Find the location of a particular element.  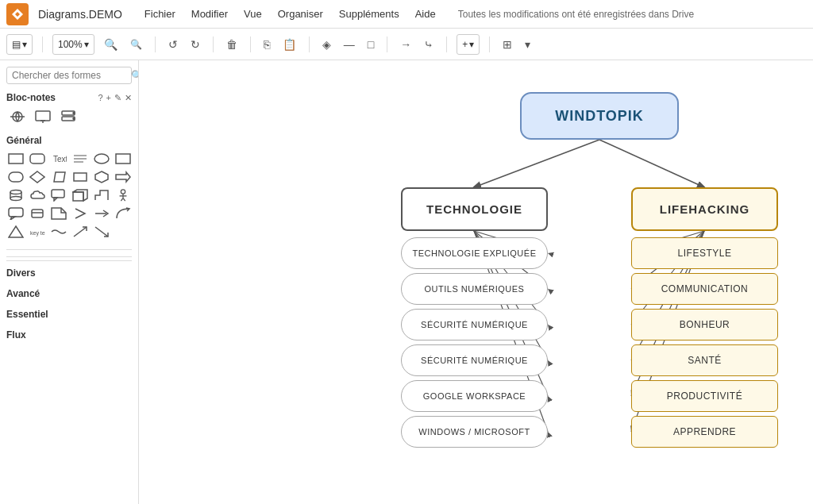

tech-item-1: OUTILS NUMÉRIQUES is located at coordinates (475, 289).